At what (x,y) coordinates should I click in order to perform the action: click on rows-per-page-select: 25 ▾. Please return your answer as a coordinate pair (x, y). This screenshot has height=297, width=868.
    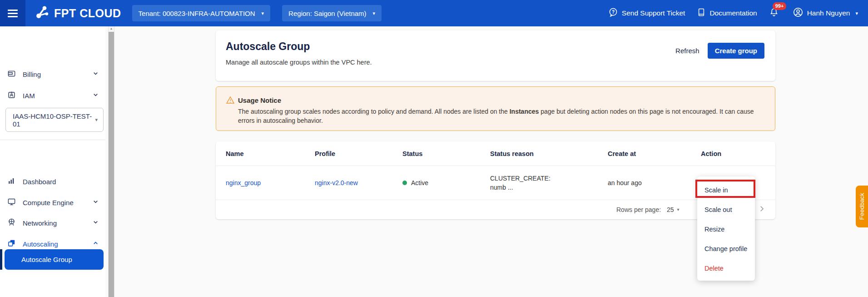
    Looking at the image, I should click on (673, 210).